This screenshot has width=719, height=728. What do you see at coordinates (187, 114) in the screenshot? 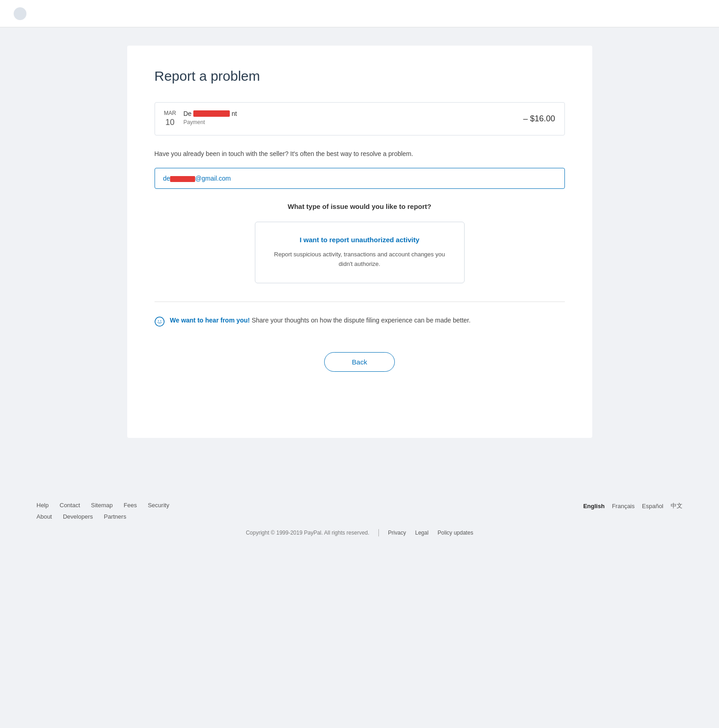
I see `transaction-name-prefix: De` at bounding box center [187, 114].